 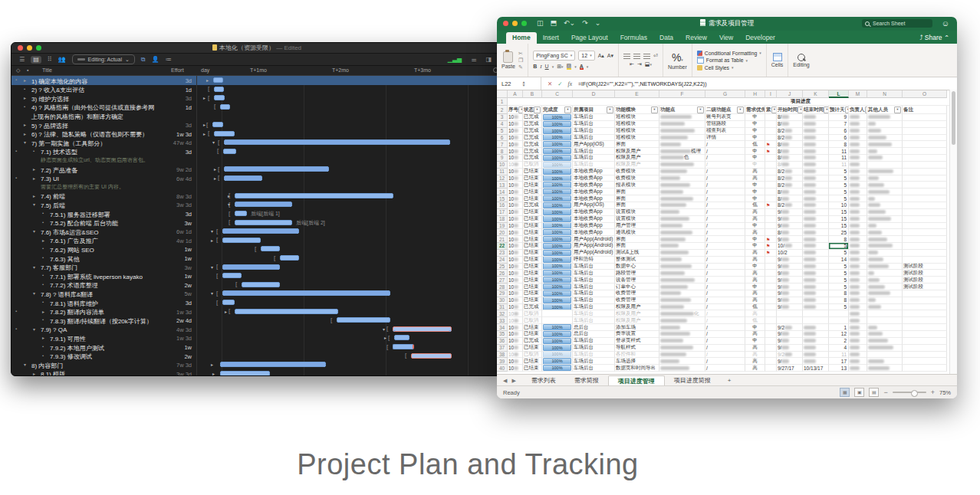 What do you see at coordinates (104, 312) in the screenshot?
I see `task-row: ▪▸7.8.2) 翻译内容清单1w 3d` at bounding box center [104, 312].